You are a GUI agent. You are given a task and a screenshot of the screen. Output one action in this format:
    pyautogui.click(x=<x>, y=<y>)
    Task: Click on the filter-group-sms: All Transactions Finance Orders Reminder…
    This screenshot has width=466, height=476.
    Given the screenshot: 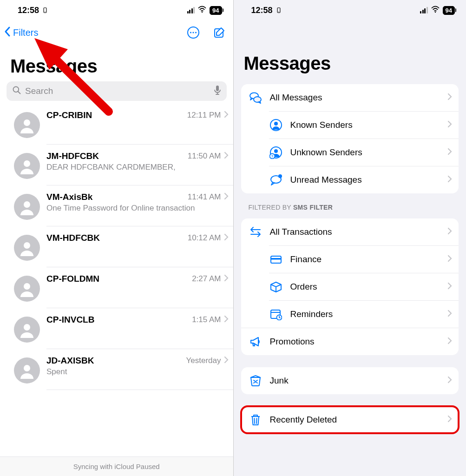 What is the action you would take?
    pyautogui.click(x=350, y=287)
    